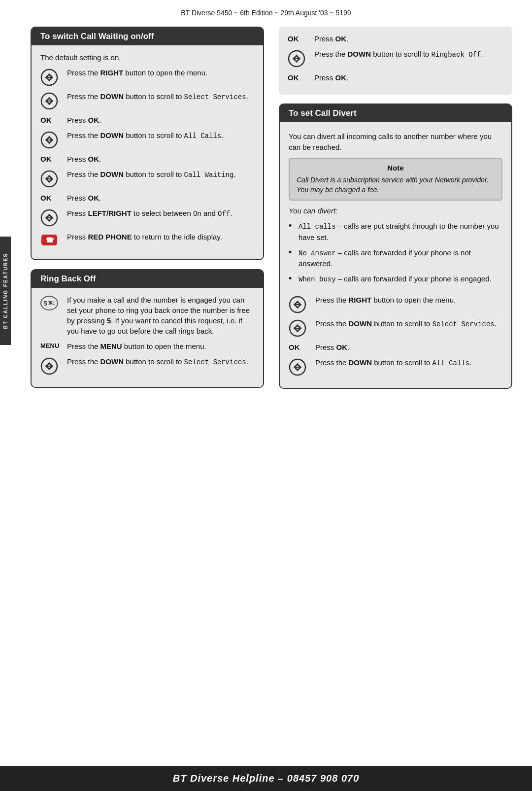 This screenshot has width=532, height=791. I want to click on cw-text-8: Press LEFT/RIGHT to select between On an…, so click(161, 214).